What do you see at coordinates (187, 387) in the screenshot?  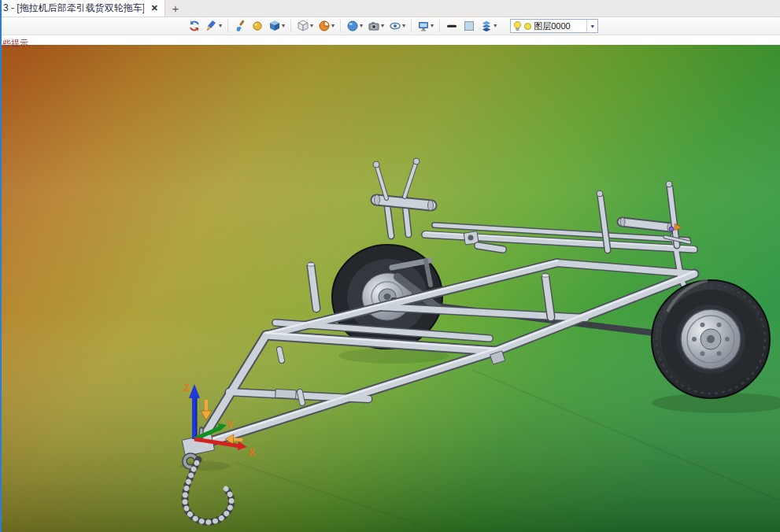 I see `triad-z-label: Z` at bounding box center [187, 387].